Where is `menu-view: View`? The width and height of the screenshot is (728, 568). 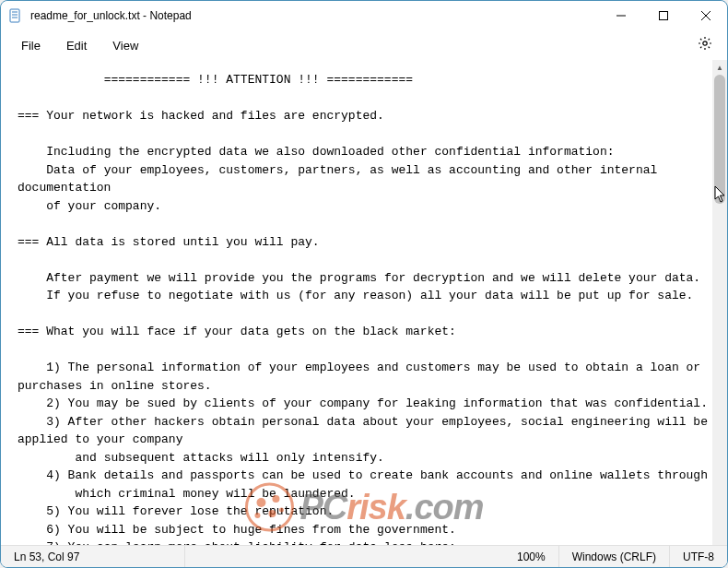 menu-view: View is located at coordinates (125, 46).